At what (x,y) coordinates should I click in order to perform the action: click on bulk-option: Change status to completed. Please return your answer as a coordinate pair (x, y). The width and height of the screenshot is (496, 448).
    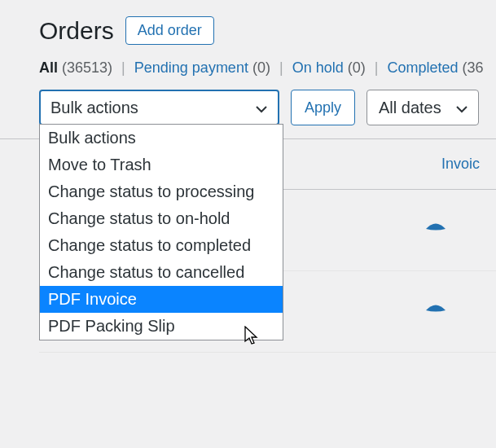
    Looking at the image, I should click on (161, 246).